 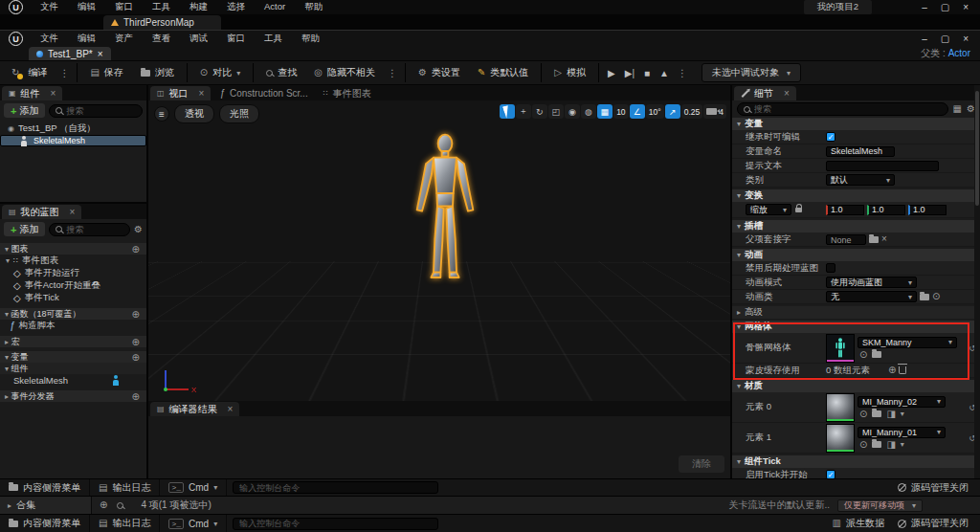 I want to click on camera-speed-button: 4, so click(x=715, y=111).